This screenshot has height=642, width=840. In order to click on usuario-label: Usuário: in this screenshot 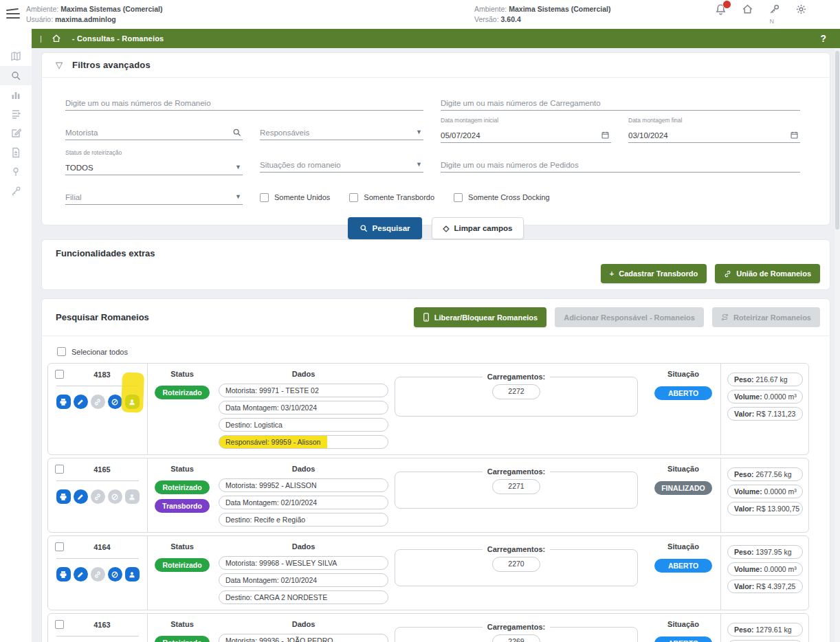, I will do `click(40, 19)`.